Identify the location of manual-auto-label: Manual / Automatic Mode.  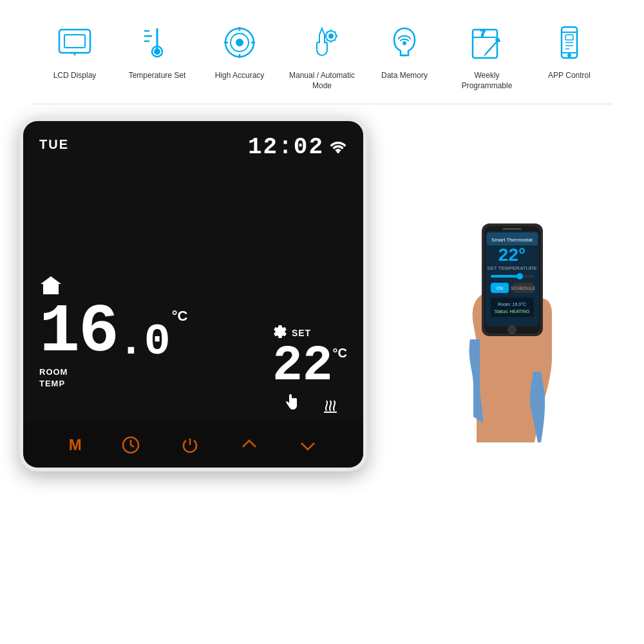
(322, 81).